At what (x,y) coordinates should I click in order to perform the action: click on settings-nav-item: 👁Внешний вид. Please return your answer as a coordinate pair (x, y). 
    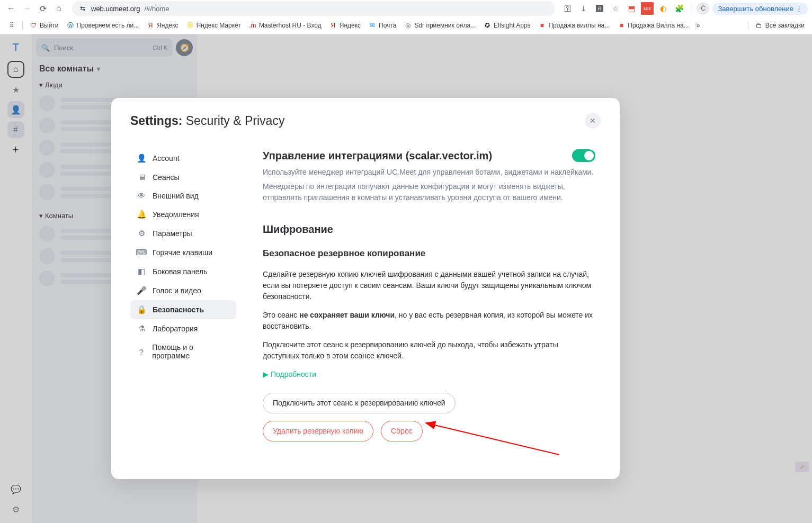
    Looking at the image, I should click on (183, 196).